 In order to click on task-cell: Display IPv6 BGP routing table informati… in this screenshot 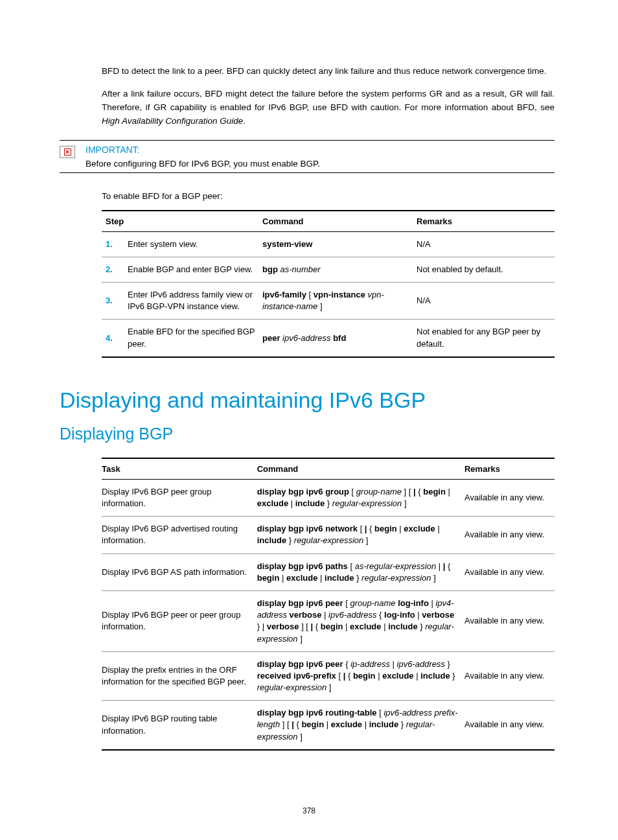, I will do `click(179, 725)`.